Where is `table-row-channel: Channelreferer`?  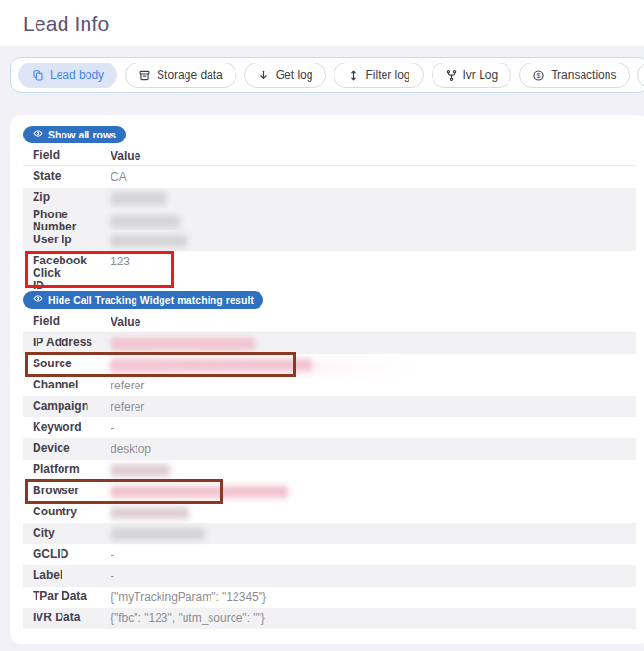
table-row-channel: Channelreferer is located at coordinates (330, 386).